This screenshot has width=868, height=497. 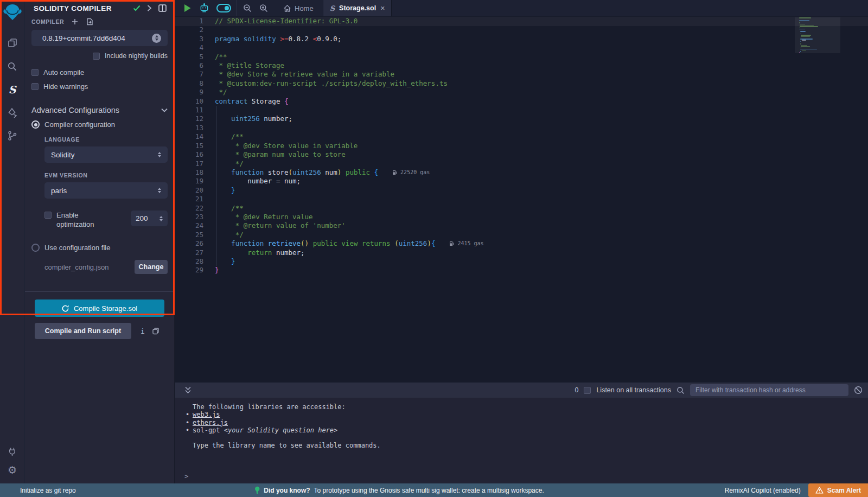 I want to click on compile-button: Compile Storage.sol, so click(x=100, y=308).